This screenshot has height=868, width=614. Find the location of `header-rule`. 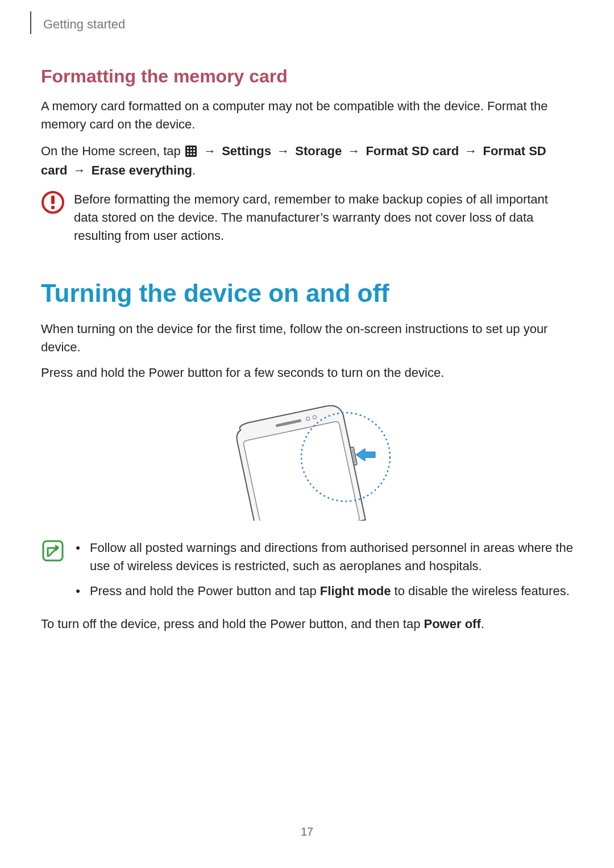

header-rule is located at coordinates (31, 23).